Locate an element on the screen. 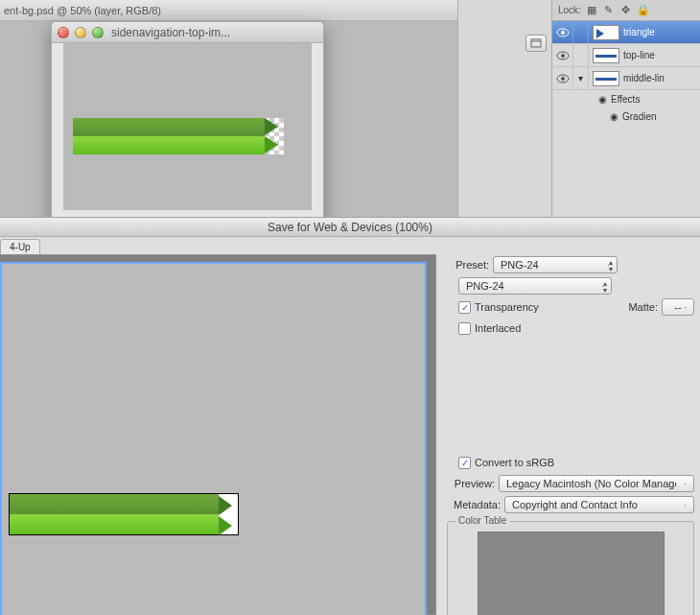 The image size is (700, 615). color-table-fieldset: Color Table is located at coordinates (571, 568).